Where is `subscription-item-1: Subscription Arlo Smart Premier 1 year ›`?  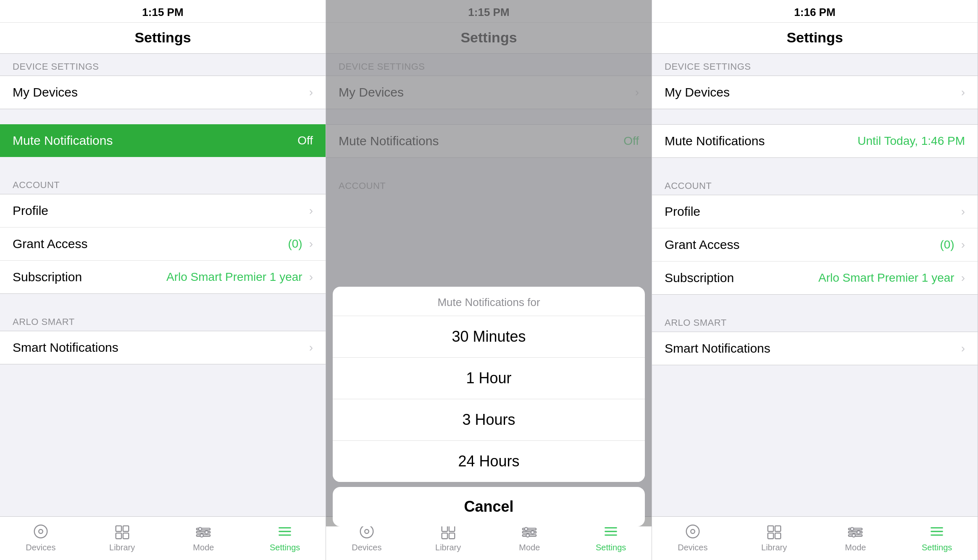 subscription-item-1: Subscription Arlo Smart Premier 1 year › is located at coordinates (163, 277).